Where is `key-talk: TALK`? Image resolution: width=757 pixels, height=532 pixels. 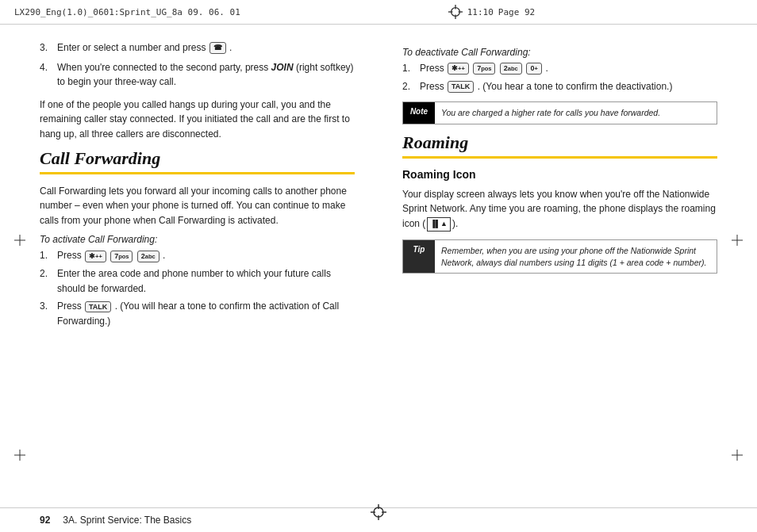 key-talk: TALK is located at coordinates (98, 308).